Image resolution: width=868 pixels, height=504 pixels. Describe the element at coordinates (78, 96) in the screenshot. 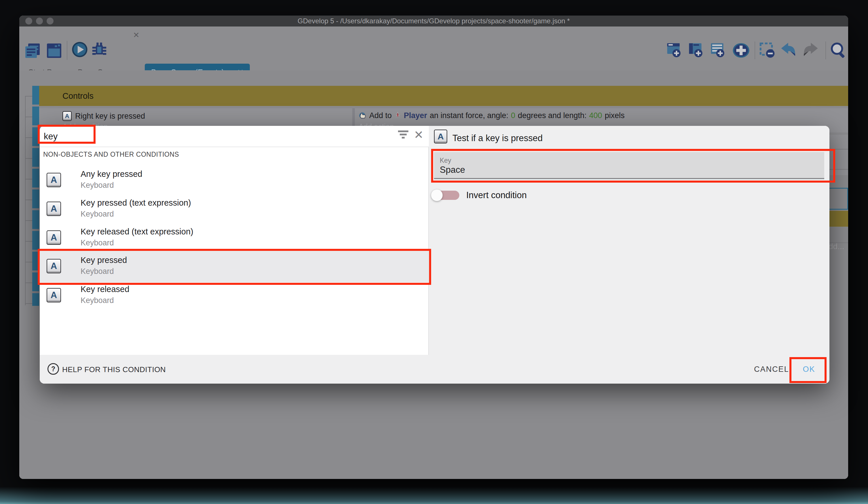

I see `event-group-label: Controls` at that location.